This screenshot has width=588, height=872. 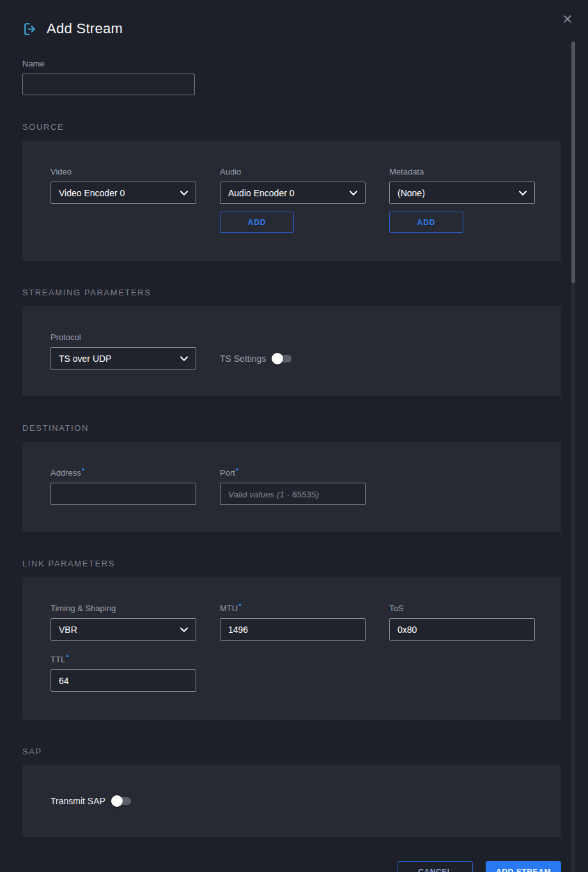 What do you see at coordinates (84, 29) in the screenshot?
I see `page-title: Add Stream` at bounding box center [84, 29].